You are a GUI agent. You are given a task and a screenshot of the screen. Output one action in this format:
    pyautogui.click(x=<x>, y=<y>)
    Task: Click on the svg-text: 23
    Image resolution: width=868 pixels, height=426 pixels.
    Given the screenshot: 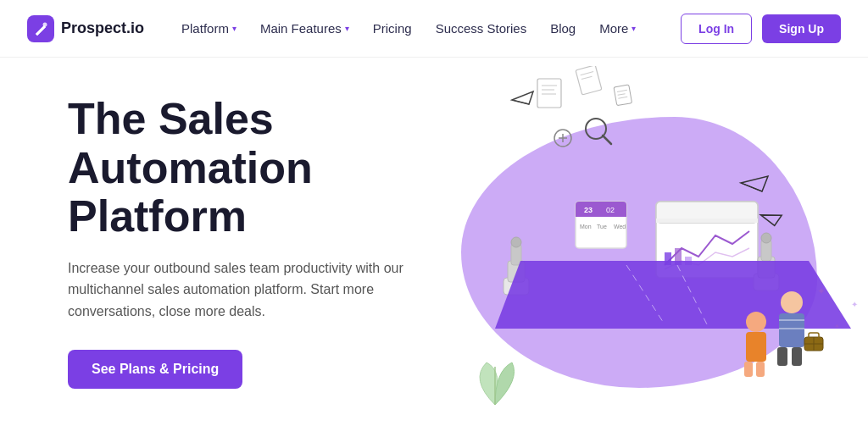 What is the action you would take?
    pyautogui.click(x=588, y=210)
    